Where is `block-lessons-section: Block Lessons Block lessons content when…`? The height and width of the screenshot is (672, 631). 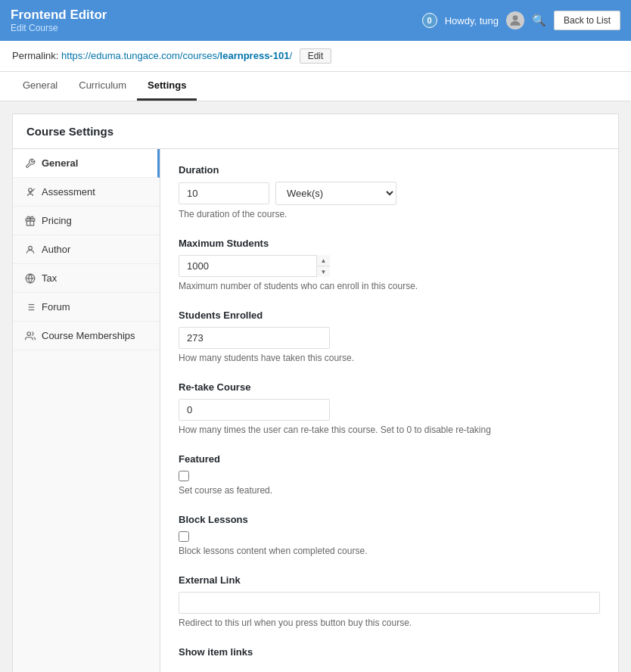 block-lessons-section: Block Lessons Block lessons content when… is located at coordinates (389, 535).